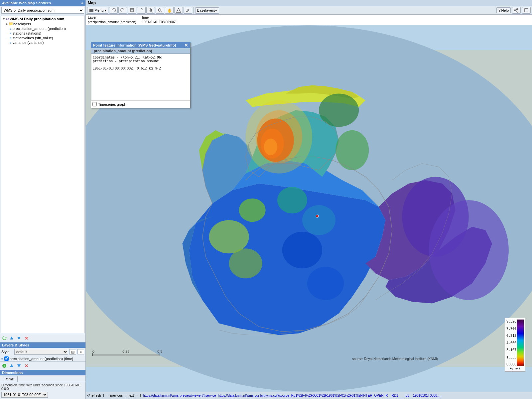 Image resolution: width=532 pixels, height=399 pixels. I want to click on measure-btn, so click(179, 10).